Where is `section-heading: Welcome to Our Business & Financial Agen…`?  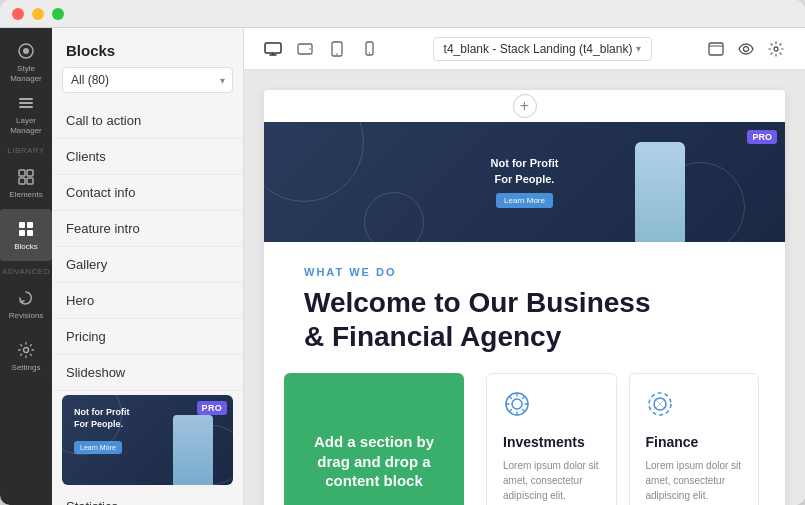 section-heading: Welcome to Our Business & Financial Agen… is located at coordinates (524, 320).